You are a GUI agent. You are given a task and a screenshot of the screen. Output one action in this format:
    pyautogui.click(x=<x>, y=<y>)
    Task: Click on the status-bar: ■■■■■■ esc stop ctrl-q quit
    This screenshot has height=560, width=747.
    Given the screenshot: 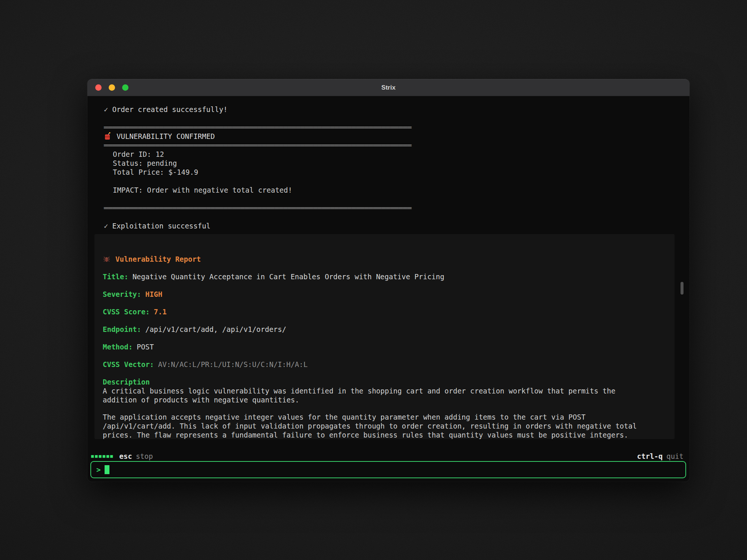 What is the action you would take?
    pyautogui.click(x=387, y=456)
    